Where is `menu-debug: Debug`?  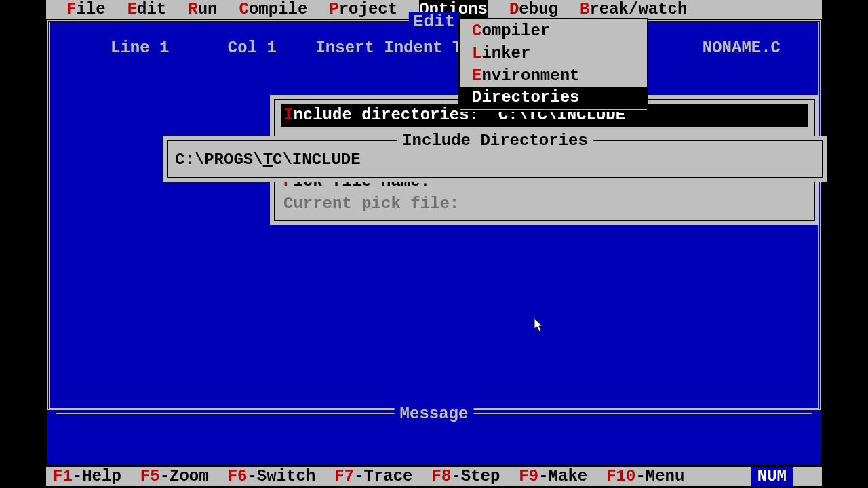 menu-debug: Debug is located at coordinates (534, 9).